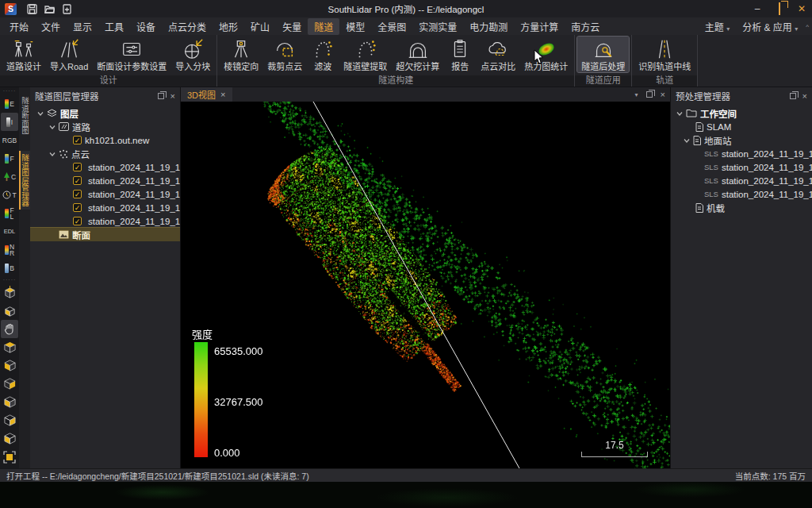 This screenshot has height=508, width=812. Describe the element at coordinates (741, 140) in the screenshot. I see `tree-node-ground-station: 地面站` at that location.